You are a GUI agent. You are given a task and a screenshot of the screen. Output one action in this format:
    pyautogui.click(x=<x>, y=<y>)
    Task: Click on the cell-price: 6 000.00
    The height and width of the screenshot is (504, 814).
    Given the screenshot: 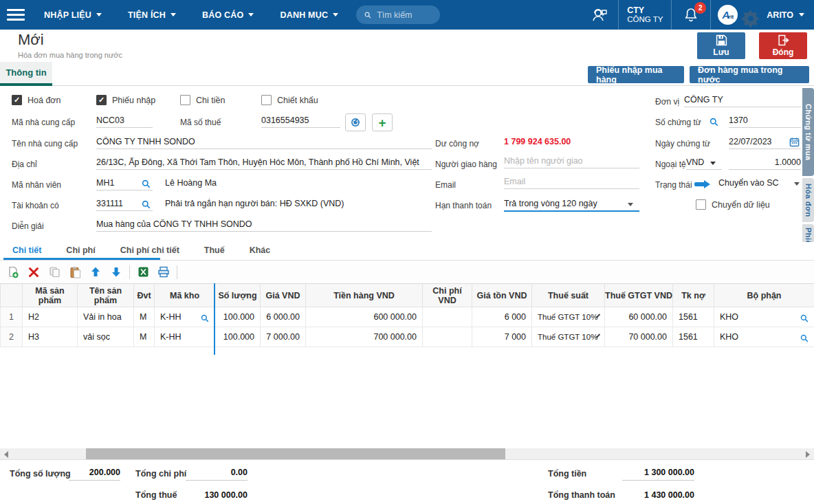 What is the action you would take?
    pyautogui.click(x=283, y=318)
    